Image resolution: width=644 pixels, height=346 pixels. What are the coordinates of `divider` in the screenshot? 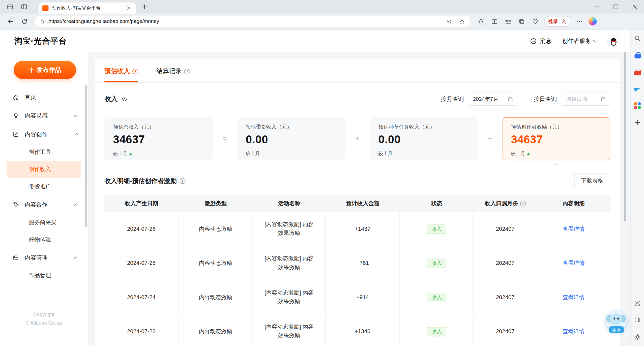 It's located at (357, 82).